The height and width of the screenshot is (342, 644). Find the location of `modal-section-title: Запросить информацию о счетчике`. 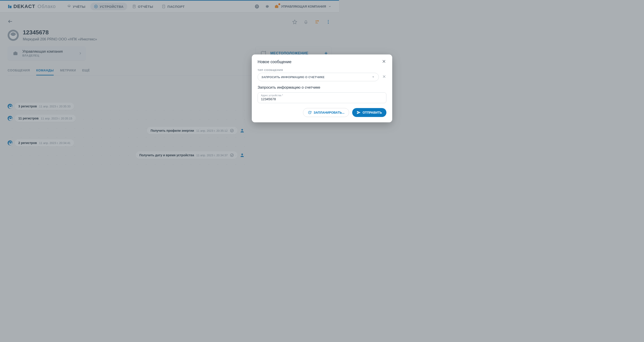

modal-section-title: Запросить информацию о счетчике is located at coordinates (298, 87).